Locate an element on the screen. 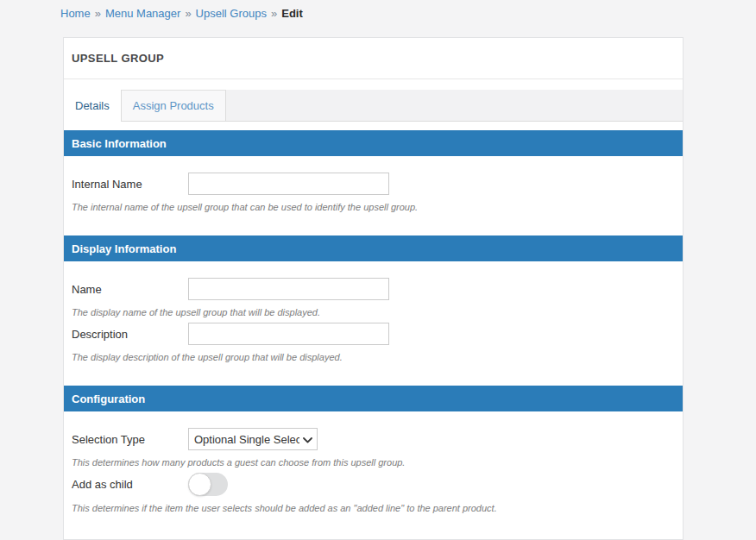 This screenshot has width=756, height=540. tab-strip: Details Assign Products is located at coordinates (373, 105).